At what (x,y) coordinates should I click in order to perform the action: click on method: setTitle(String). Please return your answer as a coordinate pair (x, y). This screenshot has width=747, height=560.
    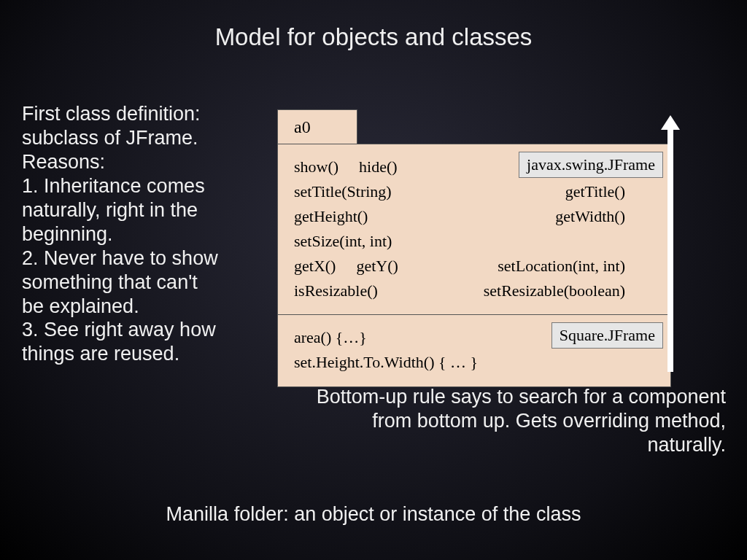
    Looking at the image, I should click on (343, 192).